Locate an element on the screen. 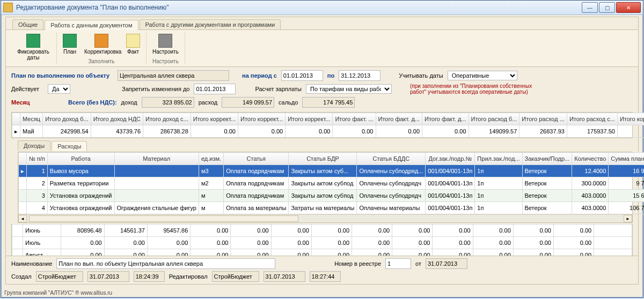 This screenshot has height=299, width=644. object-field is located at coordinates (173, 76).